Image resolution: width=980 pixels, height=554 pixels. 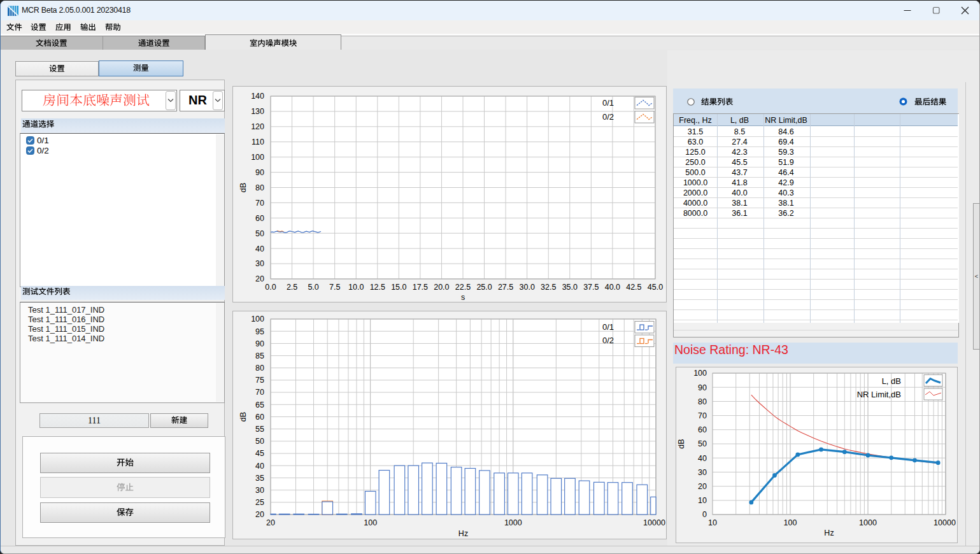 What do you see at coordinates (506, 287) in the screenshot?
I see `svg-text: 27.5` at bounding box center [506, 287].